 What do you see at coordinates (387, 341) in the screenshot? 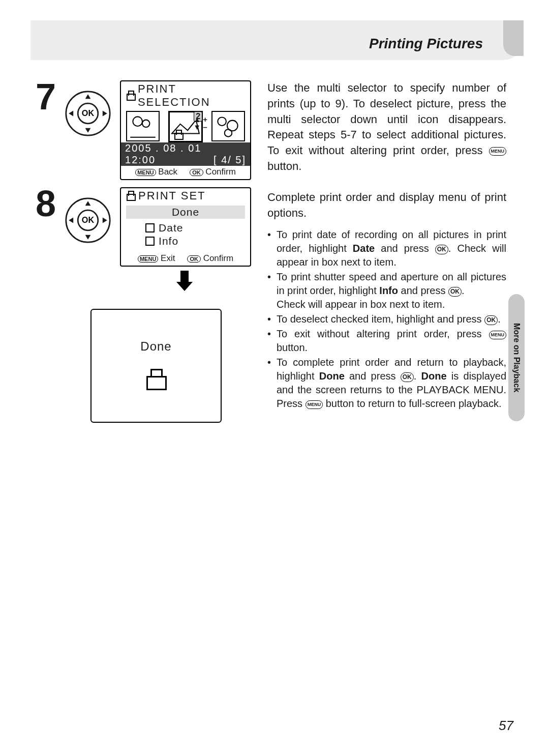
I see `list-item: To exit without altering print order, pr…` at bounding box center [387, 341].